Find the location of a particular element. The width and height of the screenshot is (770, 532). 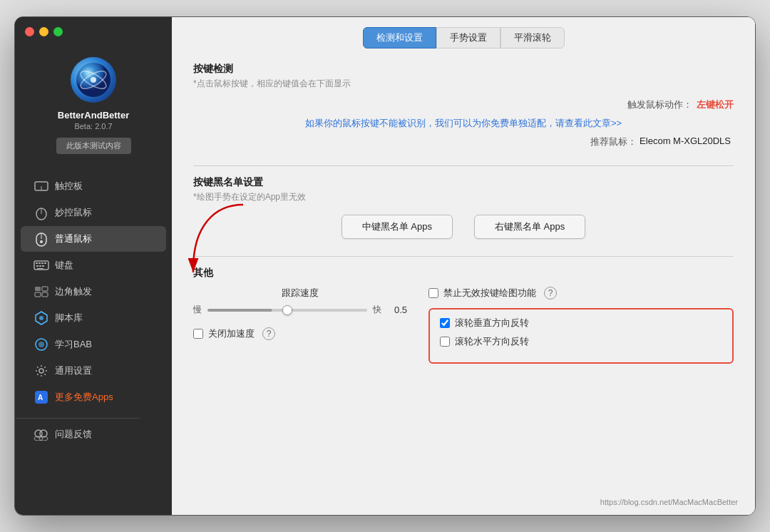

sidebar-label-more-apps: 更多免费Apps is located at coordinates (84, 397).